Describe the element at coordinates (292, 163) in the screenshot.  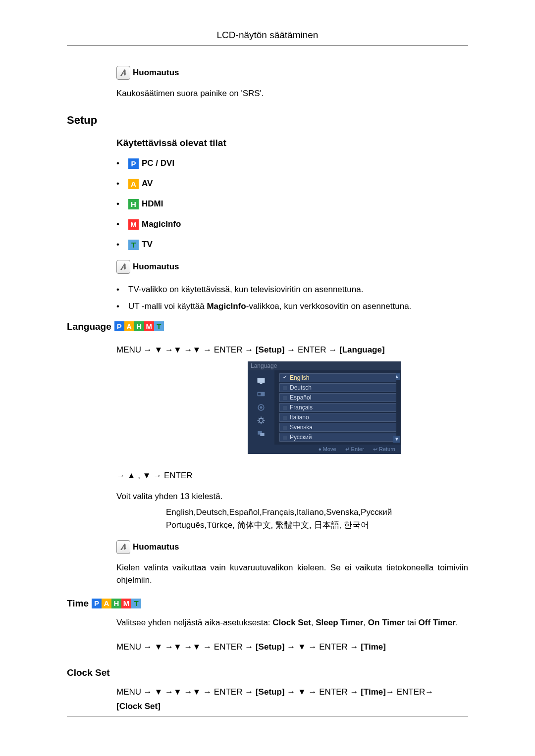
I see `mode-item-pc: P PC / DVI` at that location.